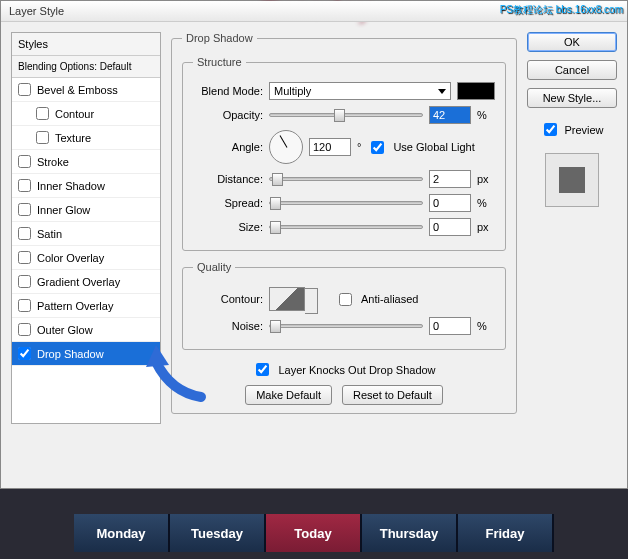 The height and width of the screenshot is (559, 628). What do you see at coordinates (86, 282) in the screenshot?
I see `sidebar-item-gradient-overlay: Gradient Overlay` at bounding box center [86, 282].